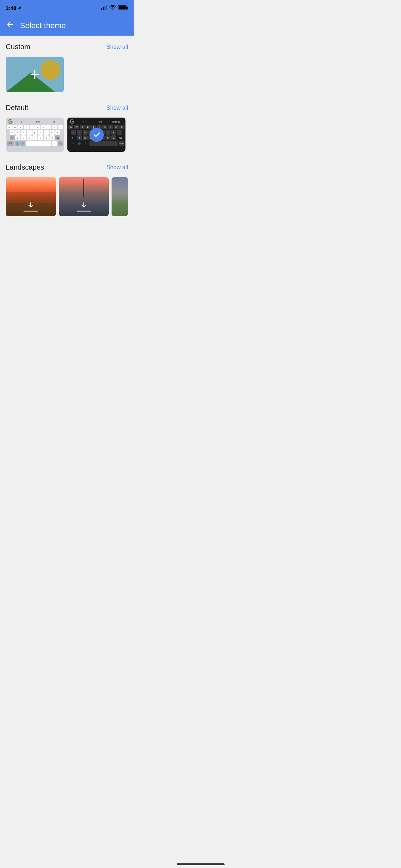 This screenshot has width=401, height=868. Describe the element at coordinates (67, 235) in the screenshot. I see `bottom-spacer` at that location.